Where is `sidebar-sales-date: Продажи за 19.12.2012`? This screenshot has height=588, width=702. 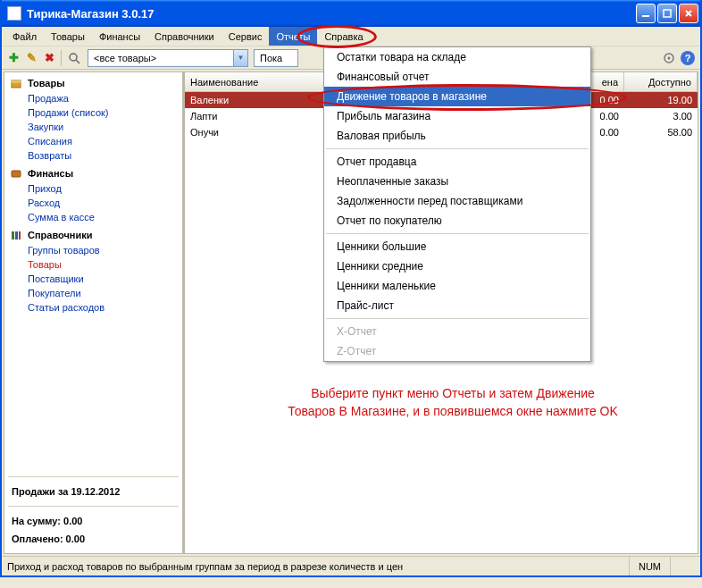
sidebar-sales-date: Продажи за 19.12.2012 is located at coordinates (93, 491).